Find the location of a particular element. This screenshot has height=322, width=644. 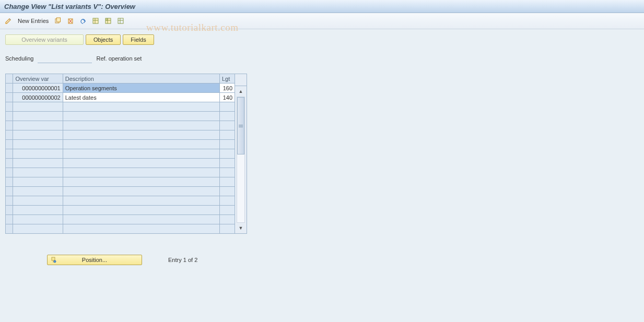

cell-overview-var: 000000000001 is located at coordinates (38, 88).